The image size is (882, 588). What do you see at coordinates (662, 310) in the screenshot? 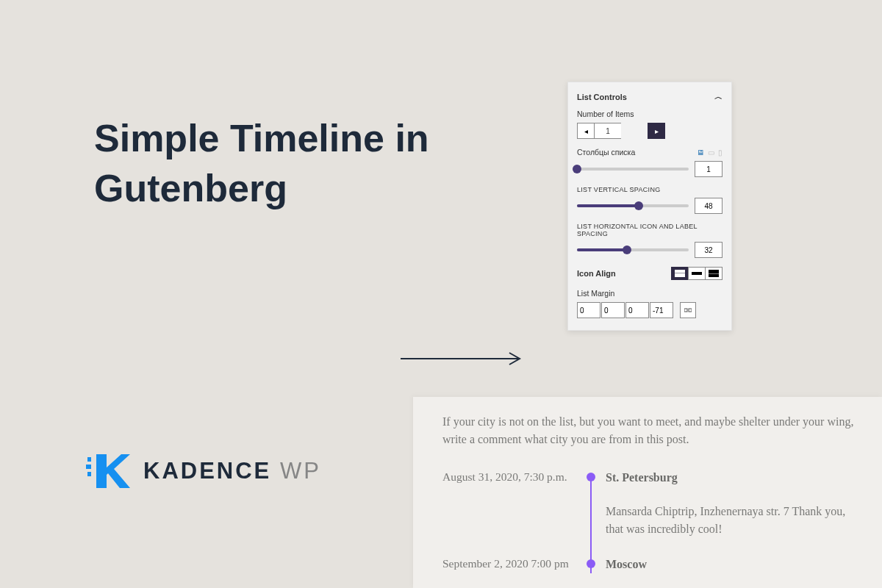
I see `margin-left-input` at bounding box center [662, 310].